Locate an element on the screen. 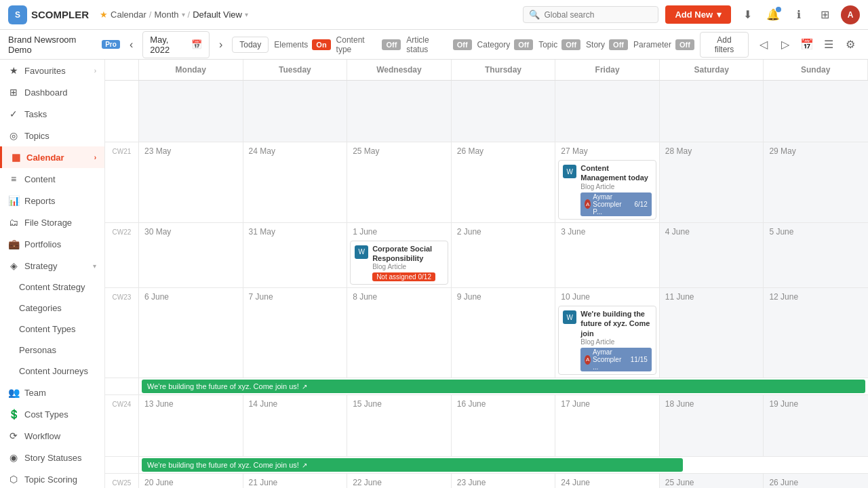  story-filter: Story Off is located at coordinates (607, 45).